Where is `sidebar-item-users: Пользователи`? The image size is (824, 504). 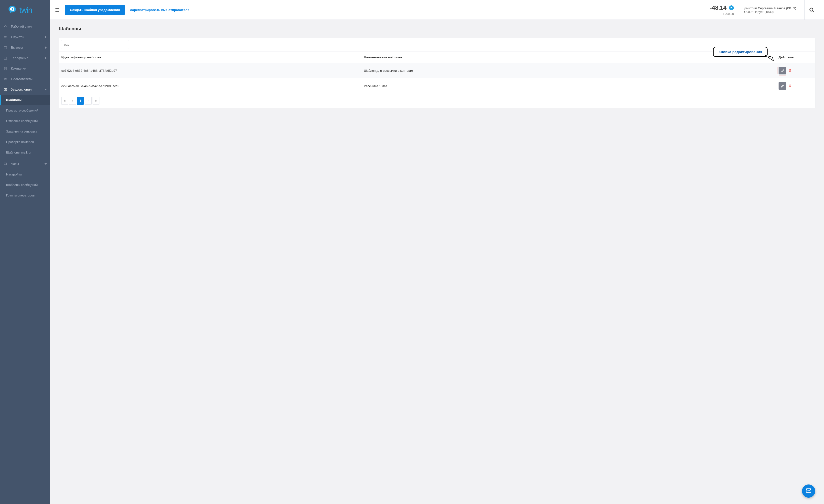 sidebar-item-users: Пользователи is located at coordinates (25, 79).